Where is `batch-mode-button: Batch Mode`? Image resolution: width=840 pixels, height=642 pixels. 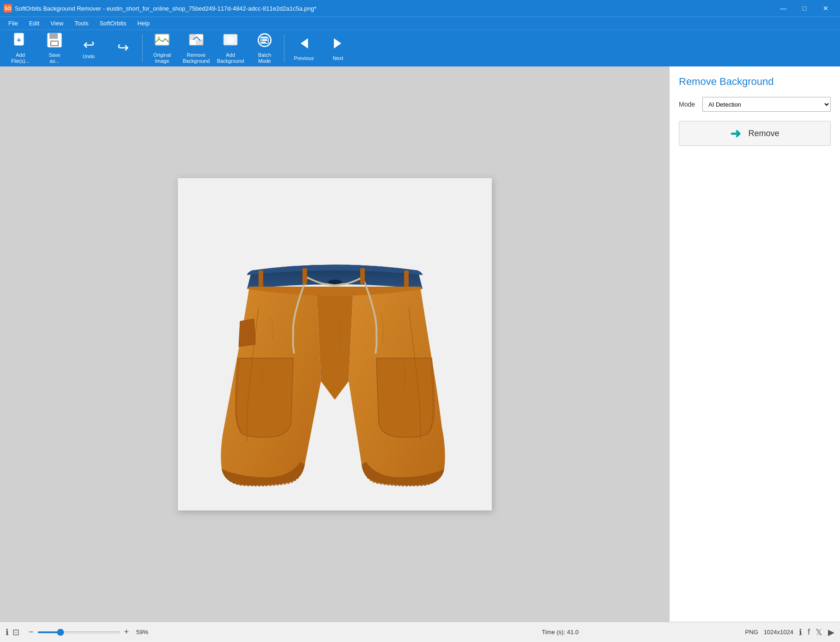
batch-mode-button: Batch Mode is located at coordinates (265, 48).